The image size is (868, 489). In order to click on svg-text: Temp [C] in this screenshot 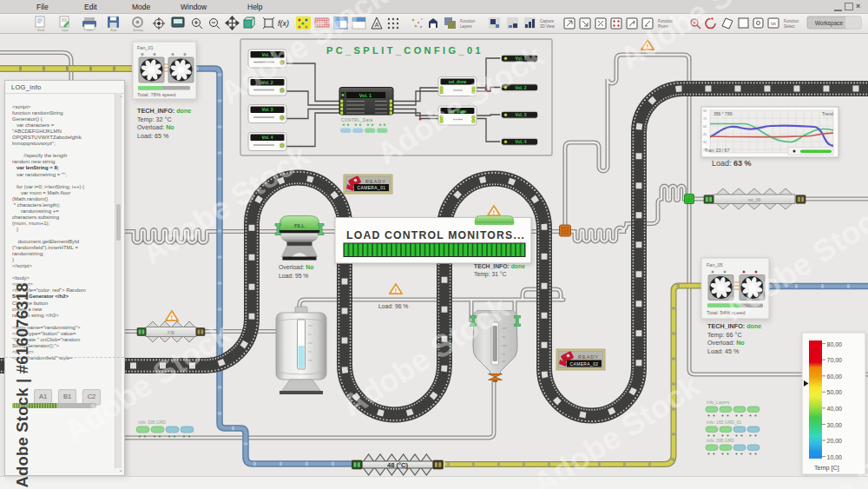, I will do `click(826, 467)`.